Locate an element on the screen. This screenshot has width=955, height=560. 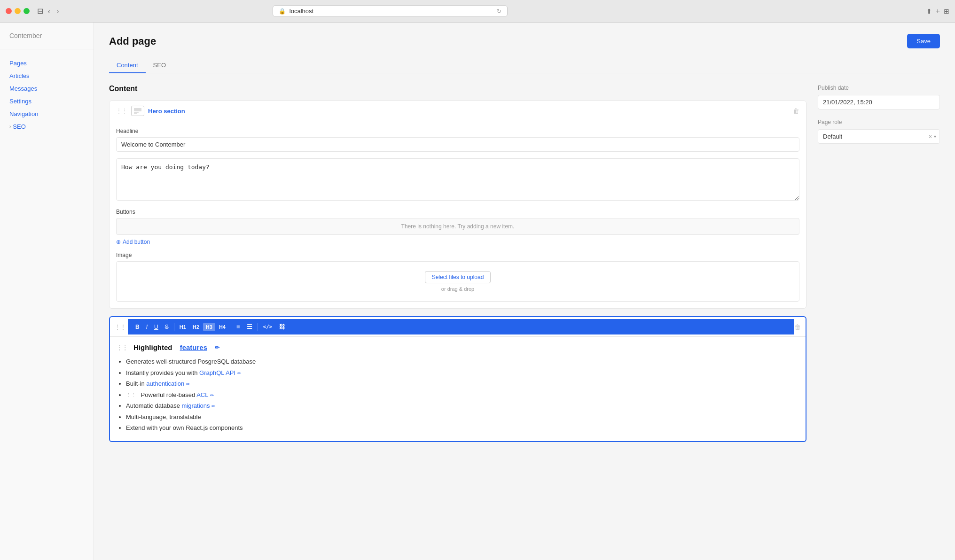
sidebar-divider is located at coordinates (47, 49).